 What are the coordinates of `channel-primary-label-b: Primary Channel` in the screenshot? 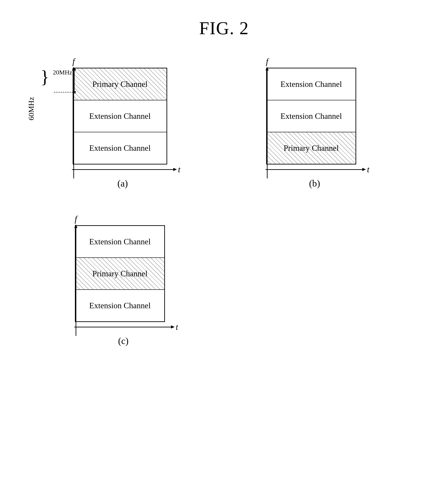 It's located at (311, 148).